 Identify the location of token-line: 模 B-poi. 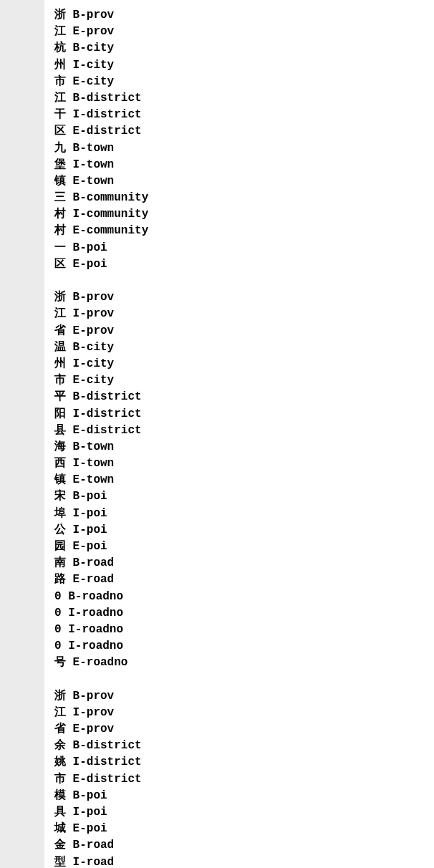
(239, 796).